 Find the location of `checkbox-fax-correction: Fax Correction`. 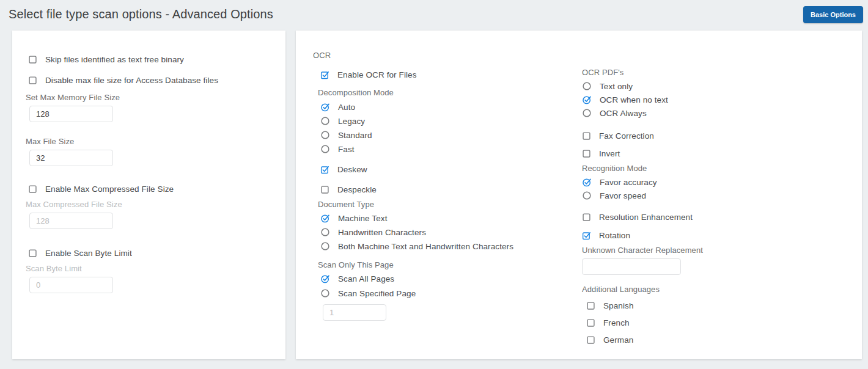

checkbox-fax-correction: Fax Correction is located at coordinates (715, 136).